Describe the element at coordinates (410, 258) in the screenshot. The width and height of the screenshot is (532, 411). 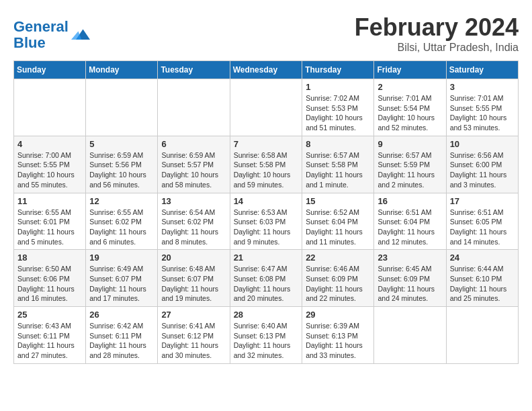
I see `day-number: 23` at that location.